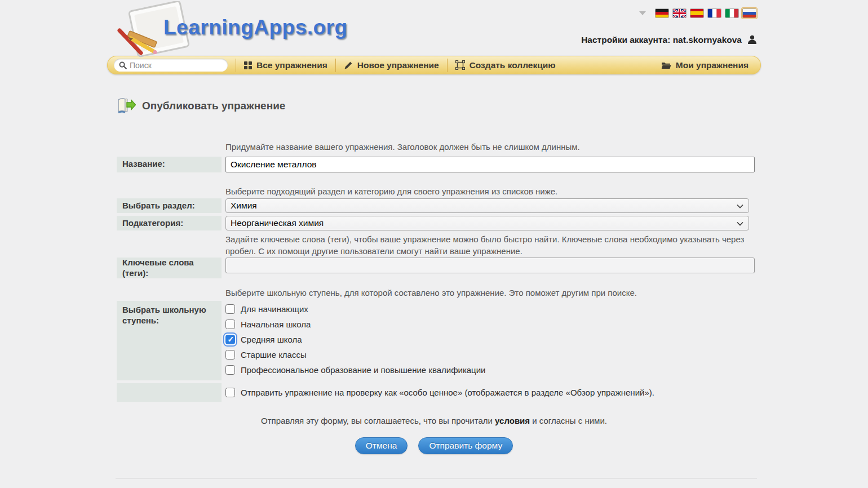 Image resolution: width=868 pixels, height=488 pixels. What do you see at coordinates (705, 65) in the screenshot?
I see `nav-my-exercises: Мои упражнения` at bounding box center [705, 65].